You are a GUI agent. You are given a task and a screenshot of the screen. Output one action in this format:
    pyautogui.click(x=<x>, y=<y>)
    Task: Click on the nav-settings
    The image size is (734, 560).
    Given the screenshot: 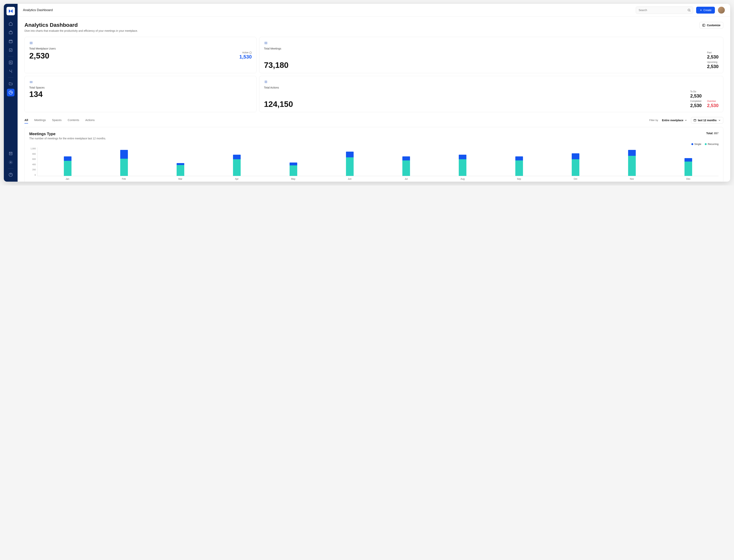 What is the action you would take?
    pyautogui.click(x=11, y=162)
    